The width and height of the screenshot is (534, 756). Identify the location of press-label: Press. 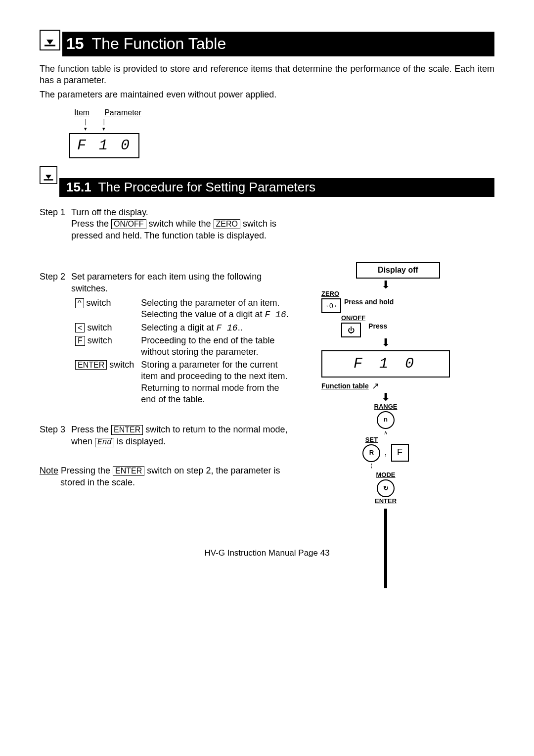
(378, 326).